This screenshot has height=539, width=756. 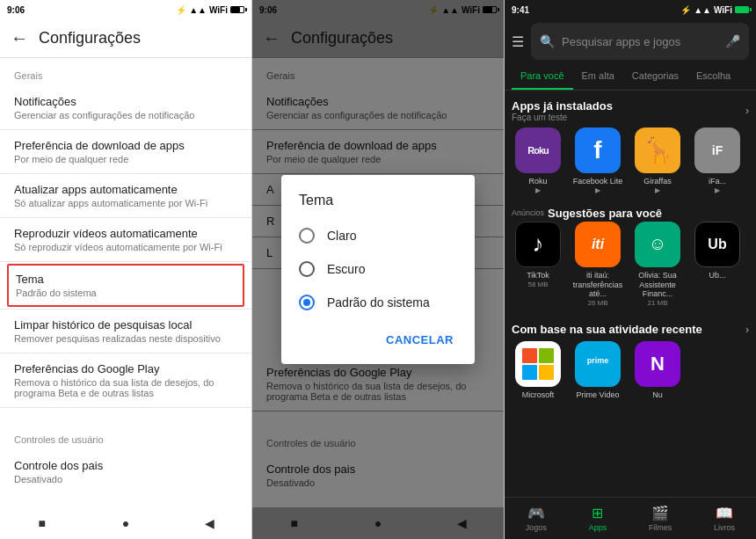 What do you see at coordinates (656, 76) in the screenshot?
I see `tab-categorias: Categorias` at bounding box center [656, 76].